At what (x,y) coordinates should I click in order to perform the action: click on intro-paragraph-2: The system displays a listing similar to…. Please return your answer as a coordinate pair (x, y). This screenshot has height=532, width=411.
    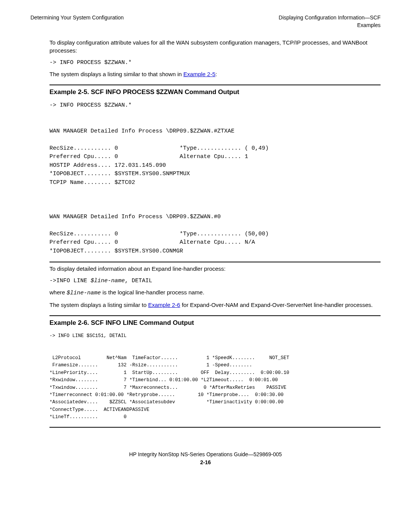
    Looking at the image, I should click on (215, 74).